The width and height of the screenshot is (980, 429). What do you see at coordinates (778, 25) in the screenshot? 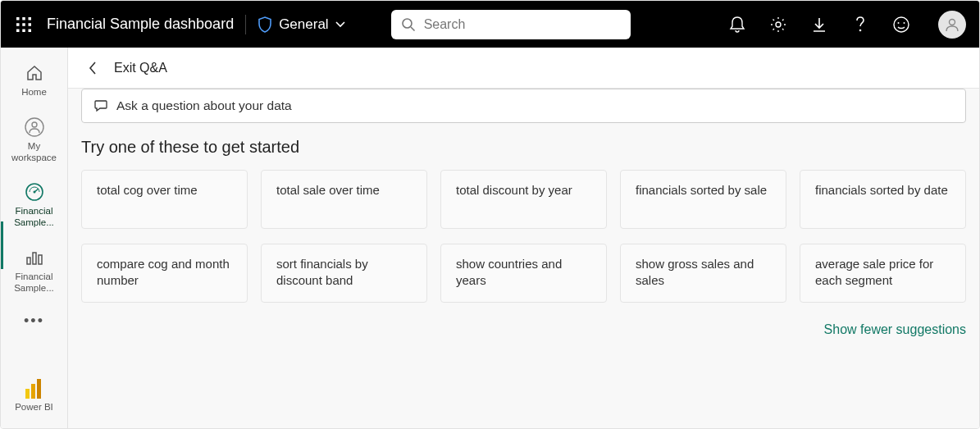
I see `settings-icon` at bounding box center [778, 25].